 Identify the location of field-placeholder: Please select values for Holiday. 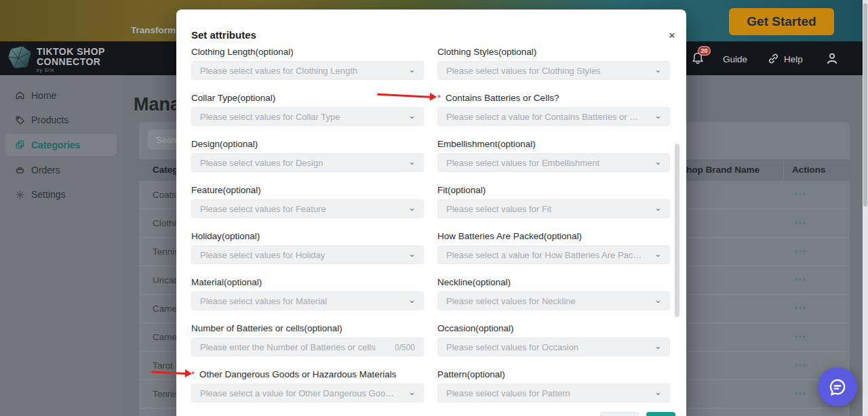
(262, 255).